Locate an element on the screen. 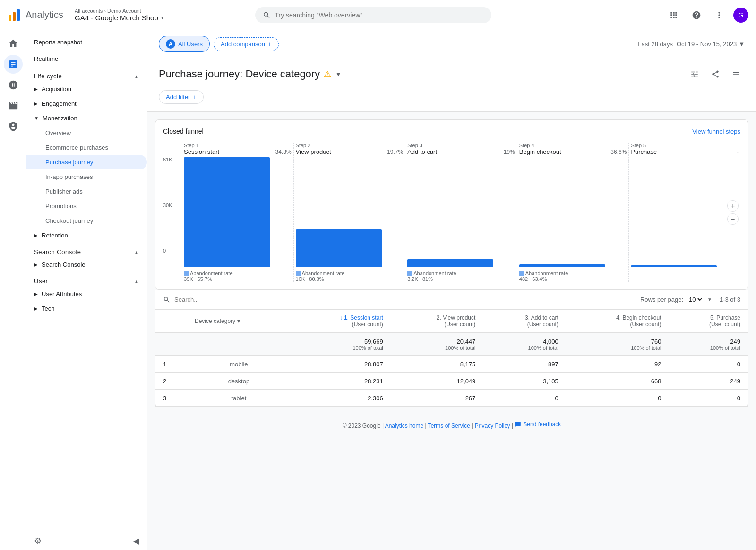  zoom-in-button: + is located at coordinates (733, 206).